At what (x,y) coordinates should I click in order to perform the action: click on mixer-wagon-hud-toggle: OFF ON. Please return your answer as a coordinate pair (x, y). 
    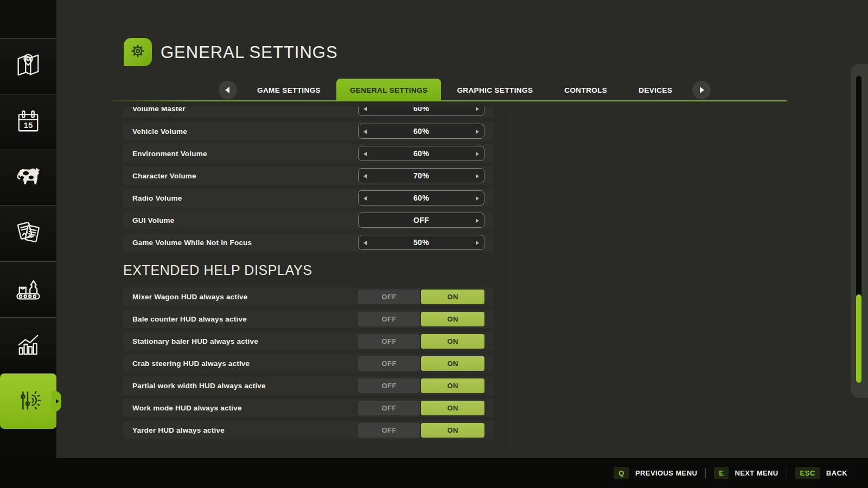
    Looking at the image, I should click on (421, 297).